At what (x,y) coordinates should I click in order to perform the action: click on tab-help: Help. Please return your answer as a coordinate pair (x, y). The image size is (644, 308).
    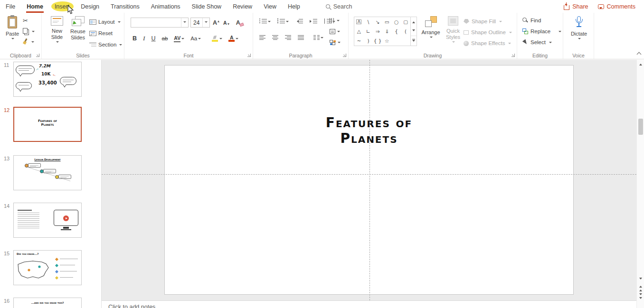
    Looking at the image, I should click on (294, 7).